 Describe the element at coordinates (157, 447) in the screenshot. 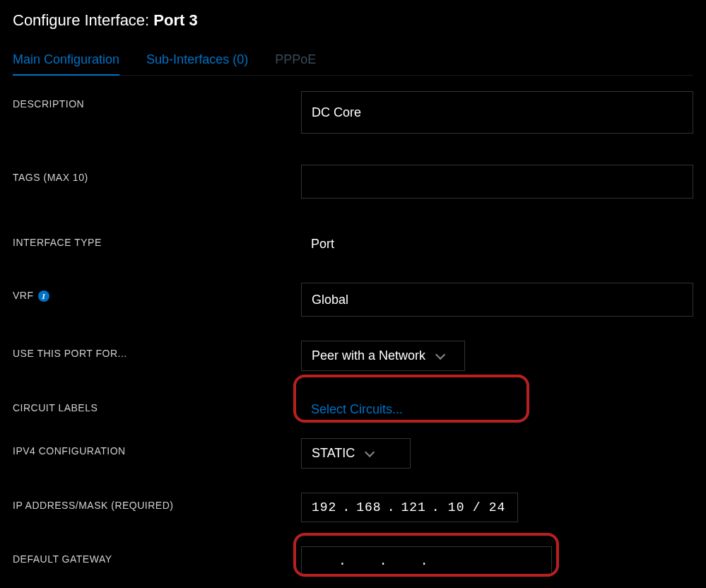

I see `label-ipv4: IPV4 CONFIGURATION` at that location.